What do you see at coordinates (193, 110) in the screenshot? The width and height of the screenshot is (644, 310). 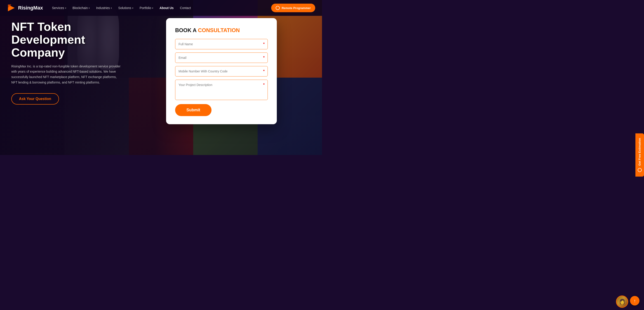 I see `submit-button: Submit` at bounding box center [193, 110].